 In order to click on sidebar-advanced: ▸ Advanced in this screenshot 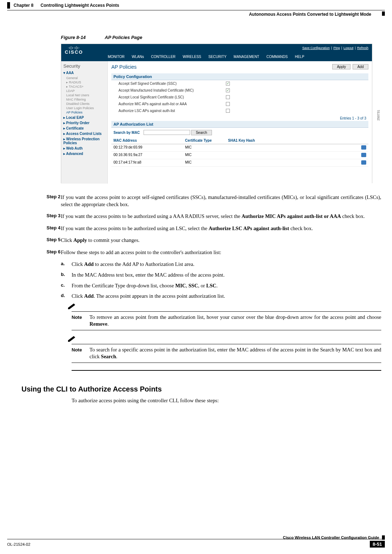, I will do `click(84, 154)`.